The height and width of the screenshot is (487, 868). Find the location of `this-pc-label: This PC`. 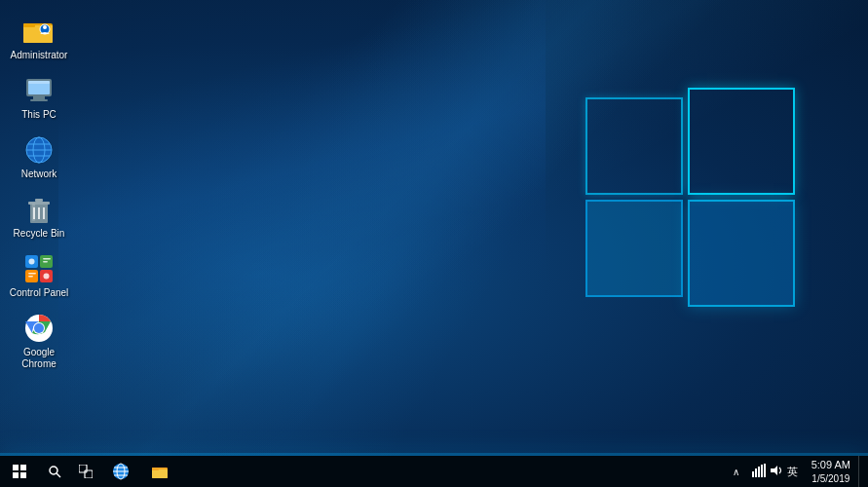

this-pc-label: This PC is located at coordinates (39, 115).